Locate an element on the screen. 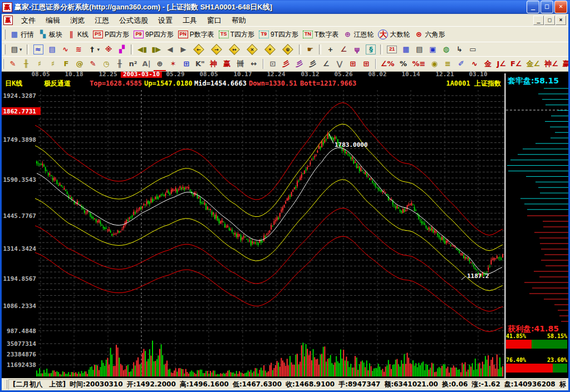  sectors-button: ▚板块 is located at coordinates (50, 34).